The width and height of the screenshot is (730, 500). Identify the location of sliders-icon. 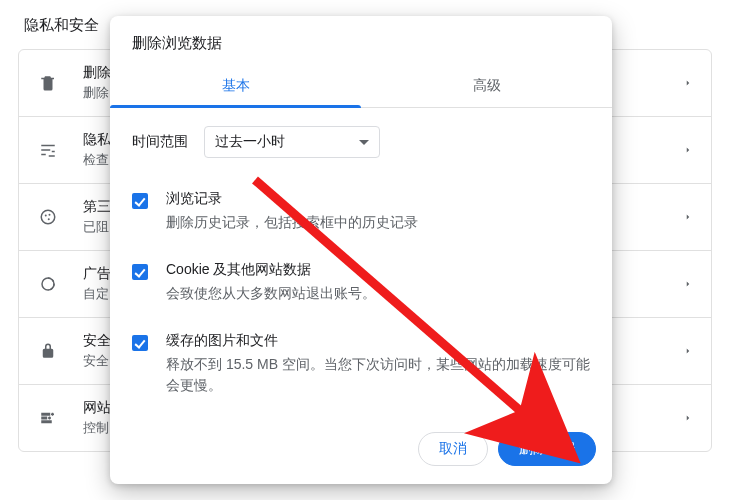
(48, 418).